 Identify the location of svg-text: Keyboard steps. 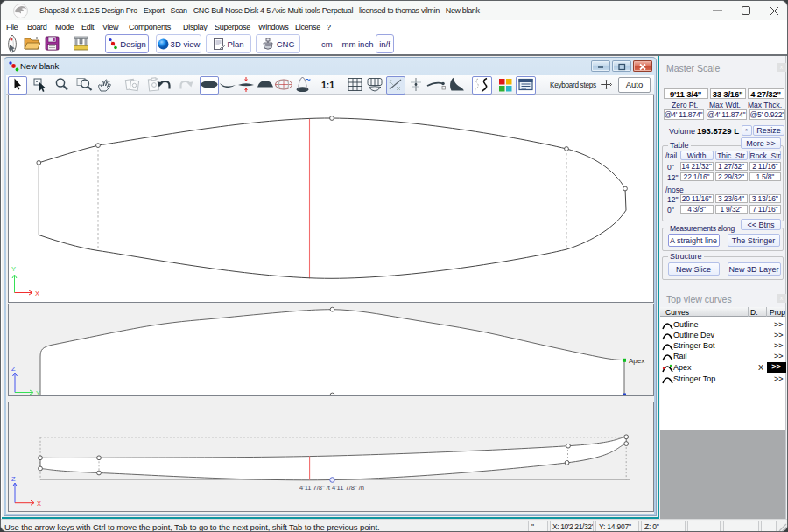
(573, 86).